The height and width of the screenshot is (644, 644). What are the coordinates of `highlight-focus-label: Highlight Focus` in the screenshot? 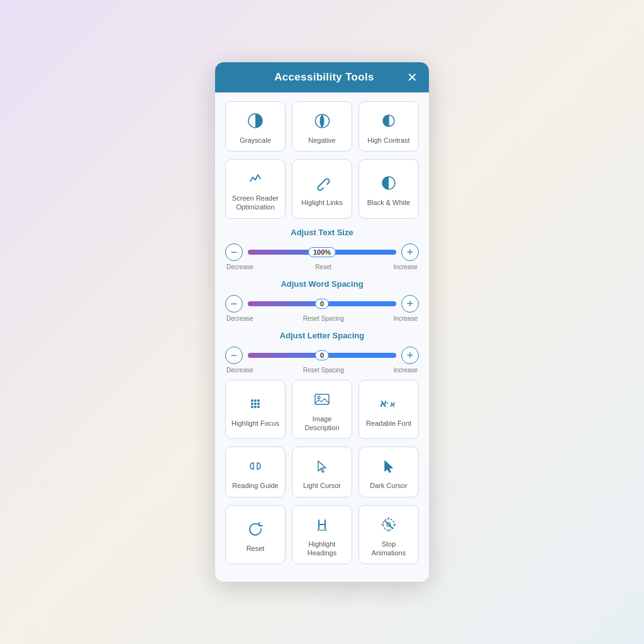 It's located at (255, 423).